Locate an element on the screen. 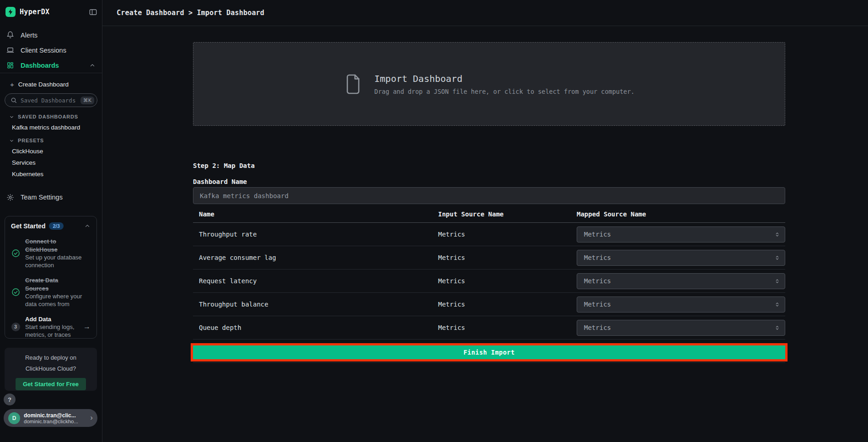  user-email: dominic.tran@clickho... is located at coordinates (51, 421).